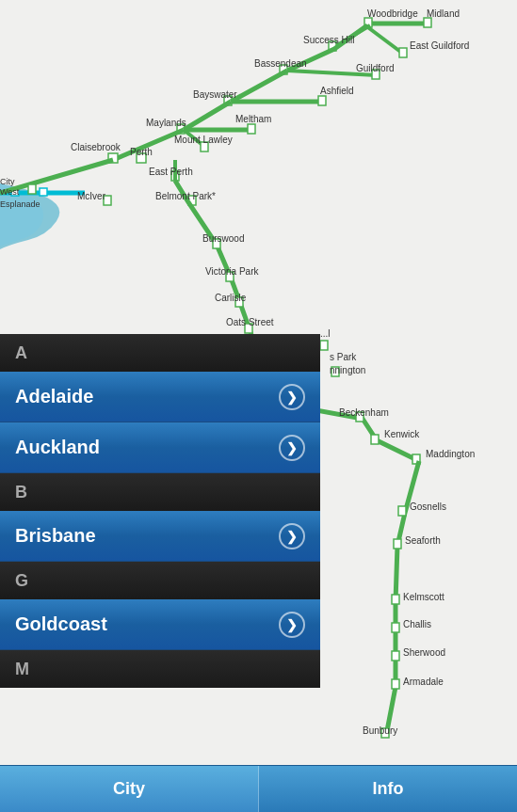 Image resolution: width=517 pixels, height=812 pixels. Describe the element at coordinates (423, 540) in the screenshot. I see `svg-text: Seaforth` at that location.